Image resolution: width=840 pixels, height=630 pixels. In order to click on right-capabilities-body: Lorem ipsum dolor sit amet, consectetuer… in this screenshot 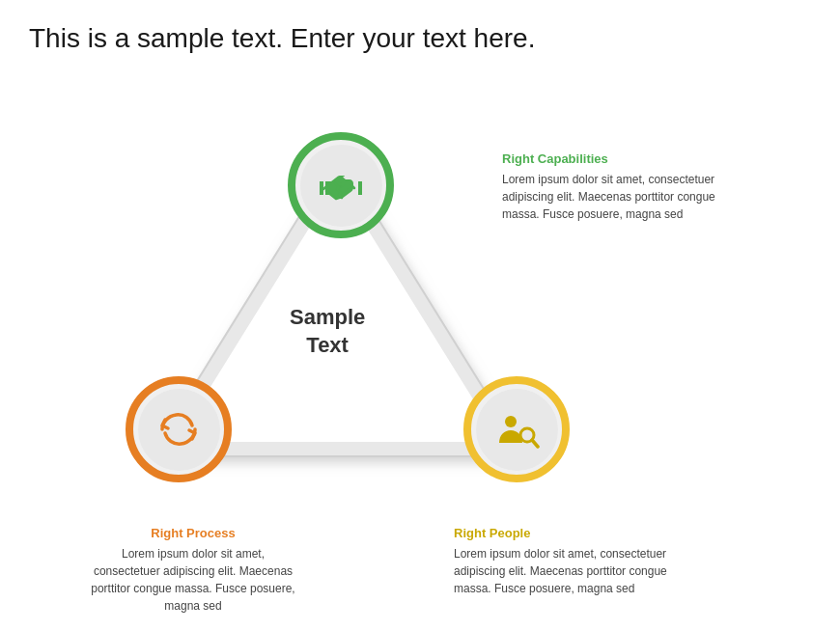, I will do `click(623, 197)`.